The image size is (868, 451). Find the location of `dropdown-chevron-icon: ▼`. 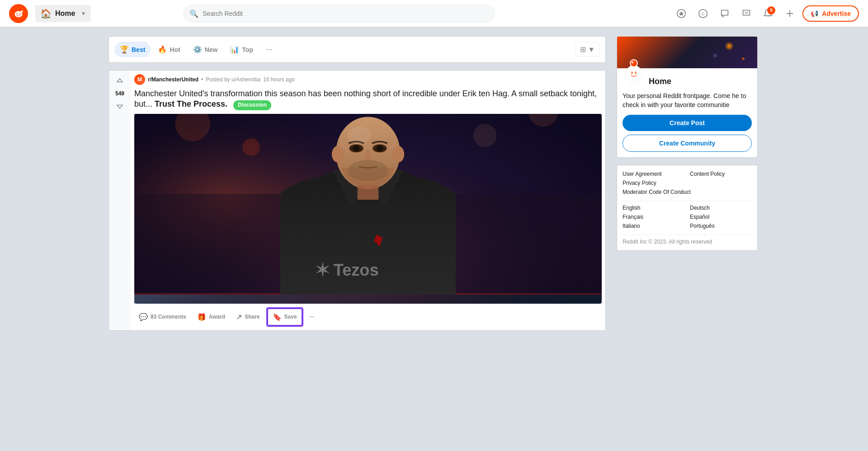

dropdown-chevron-icon: ▼ is located at coordinates (83, 14).